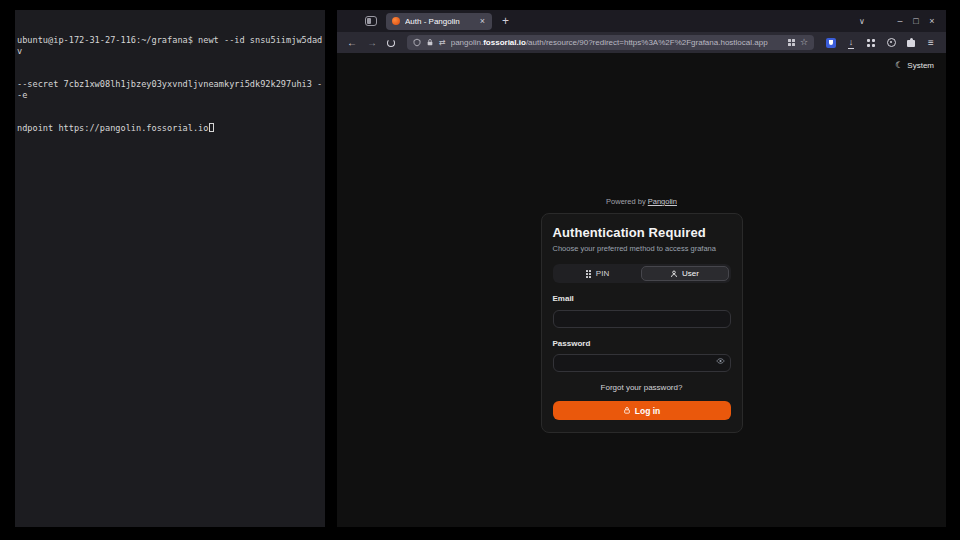 Image resolution: width=960 pixels, height=540 pixels. Describe the element at coordinates (642, 21) in the screenshot. I see `tab-strip: Auth - Pangolin × + ∨ – □ ×` at that location.